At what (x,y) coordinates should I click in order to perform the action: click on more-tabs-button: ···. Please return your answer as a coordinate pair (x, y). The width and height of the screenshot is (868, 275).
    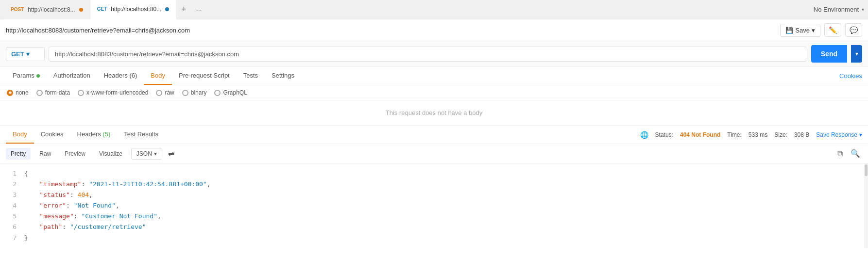
    Looking at the image, I should click on (199, 10).